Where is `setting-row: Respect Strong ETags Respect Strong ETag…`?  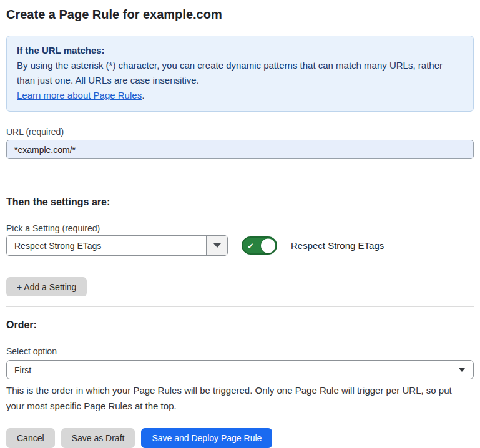 setting-row: Respect Strong ETags Respect Strong ETag… is located at coordinates (240, 246).